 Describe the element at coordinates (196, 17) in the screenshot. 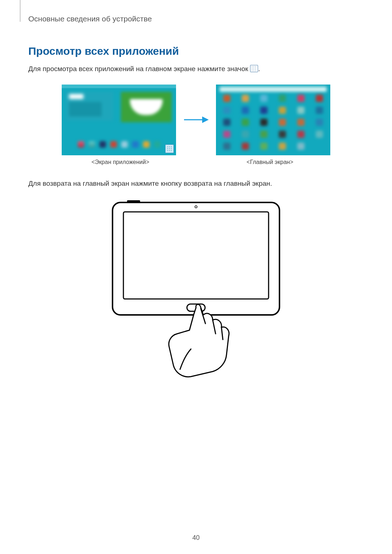

I see `page-header: Основные сведения об устройстве` at that location.